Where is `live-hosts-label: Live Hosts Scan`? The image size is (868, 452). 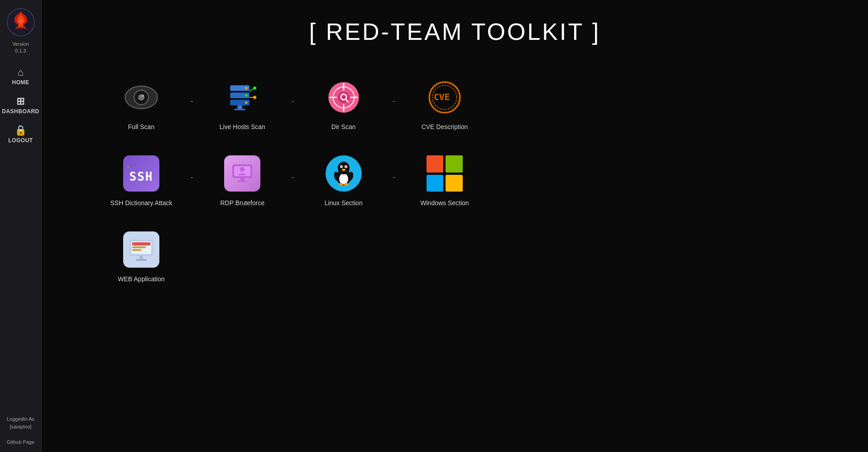 live-hosts-label: Live Hosts Scan is located at coordinates (243, 127).